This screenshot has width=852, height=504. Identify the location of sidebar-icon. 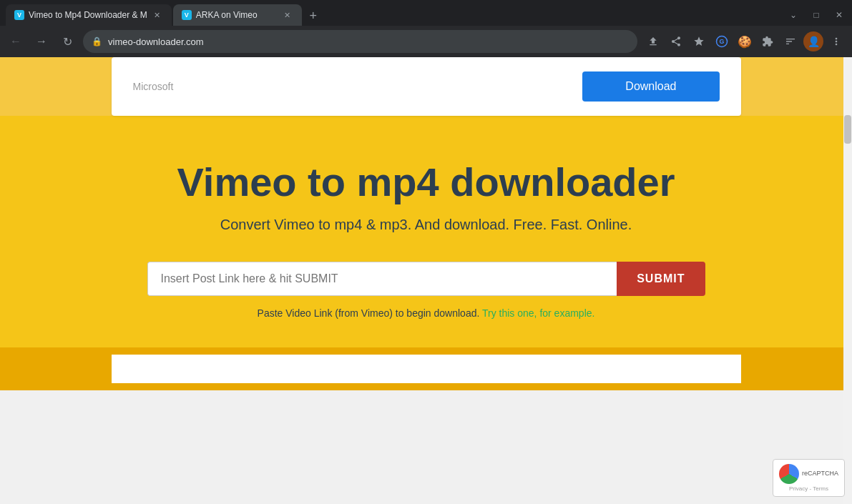
(790, 41).